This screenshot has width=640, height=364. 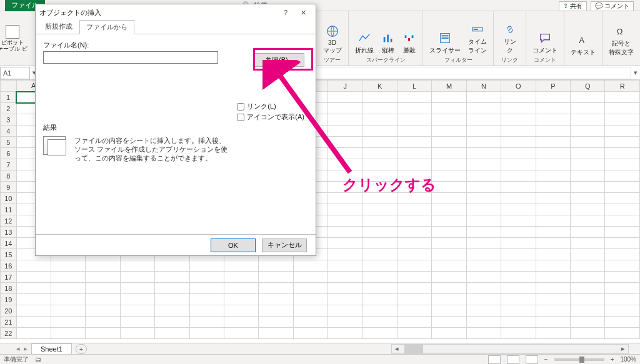 I want to click on cell-L12, so click(x=414, y=221).